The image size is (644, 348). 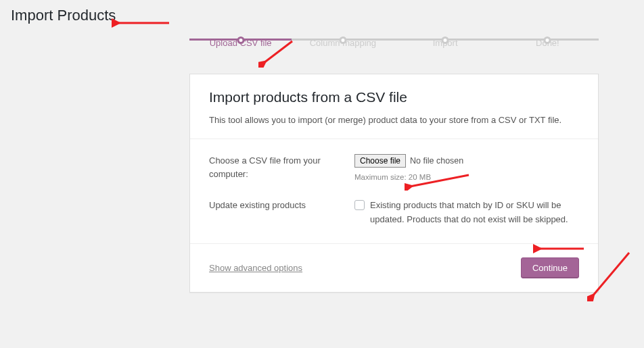 What do you see at coordinates (475, 213) in the screenshot?
I see `update-existing-description: Existing products that match by ID or SK…` at bounding box center [475, 213].